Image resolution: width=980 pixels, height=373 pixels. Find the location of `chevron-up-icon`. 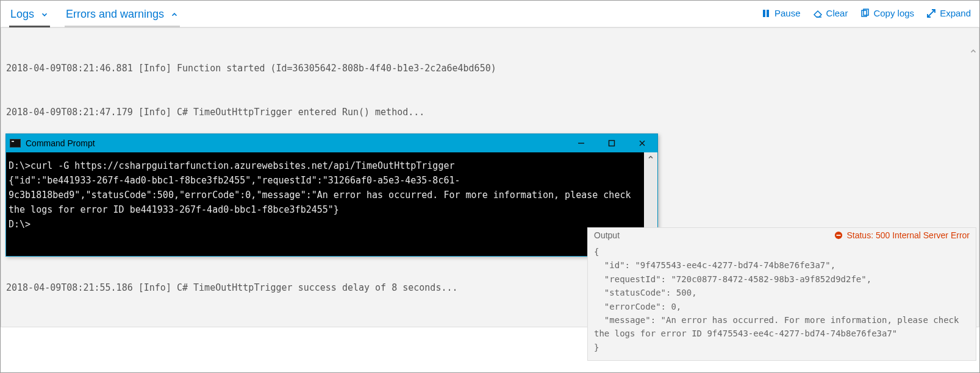

chevron-up-icon is located at coordinates (174, 15).